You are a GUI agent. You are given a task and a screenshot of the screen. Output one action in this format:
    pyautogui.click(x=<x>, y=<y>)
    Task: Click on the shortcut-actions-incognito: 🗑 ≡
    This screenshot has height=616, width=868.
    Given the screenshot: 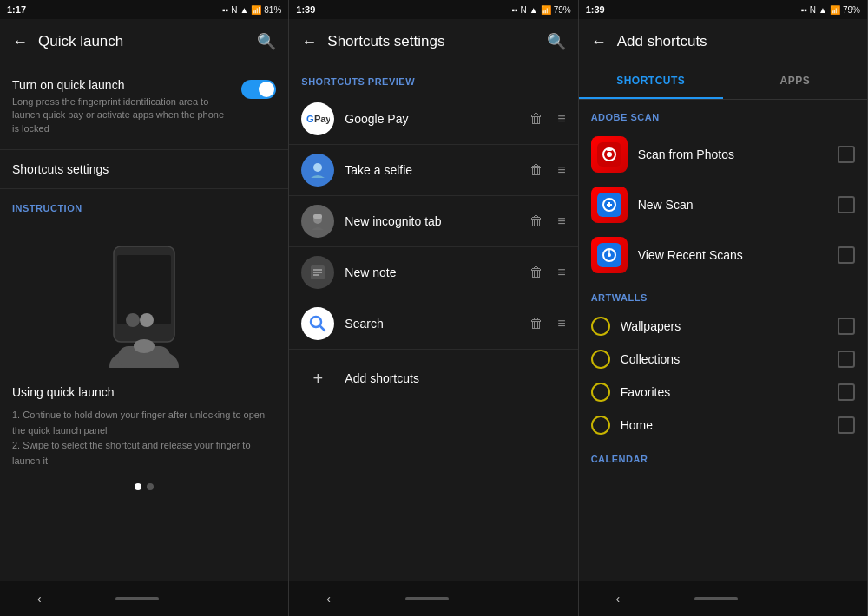 What is the action you would take?
    pyautogui.click(x=547, y=221)
    